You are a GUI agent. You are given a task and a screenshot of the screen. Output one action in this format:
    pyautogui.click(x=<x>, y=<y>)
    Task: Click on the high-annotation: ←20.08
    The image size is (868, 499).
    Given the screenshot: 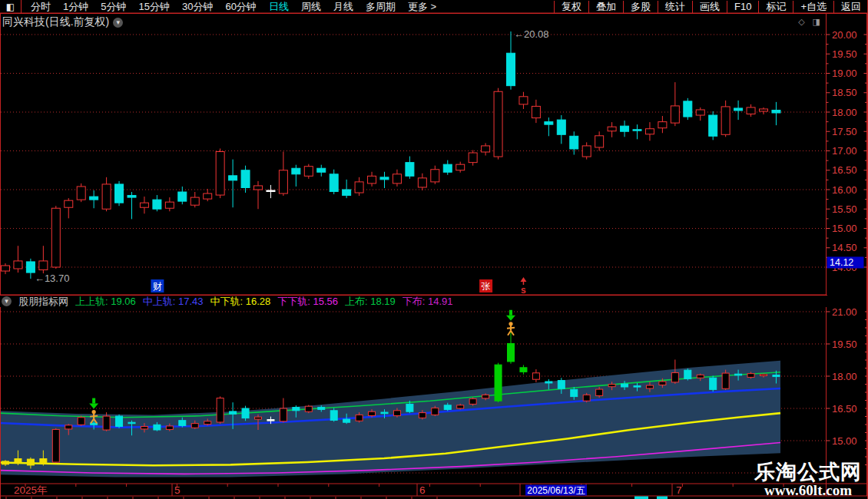 What is the action you would take?
    pyautogui.click(x=532, y=34)
    